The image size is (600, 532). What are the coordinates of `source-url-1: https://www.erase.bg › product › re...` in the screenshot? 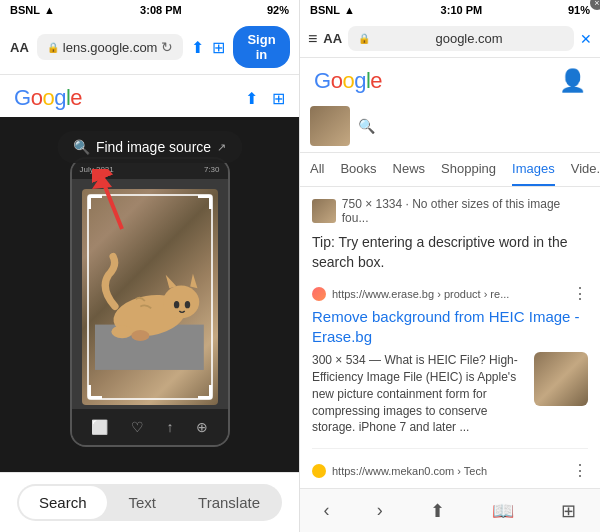 It's located at (420, 294).